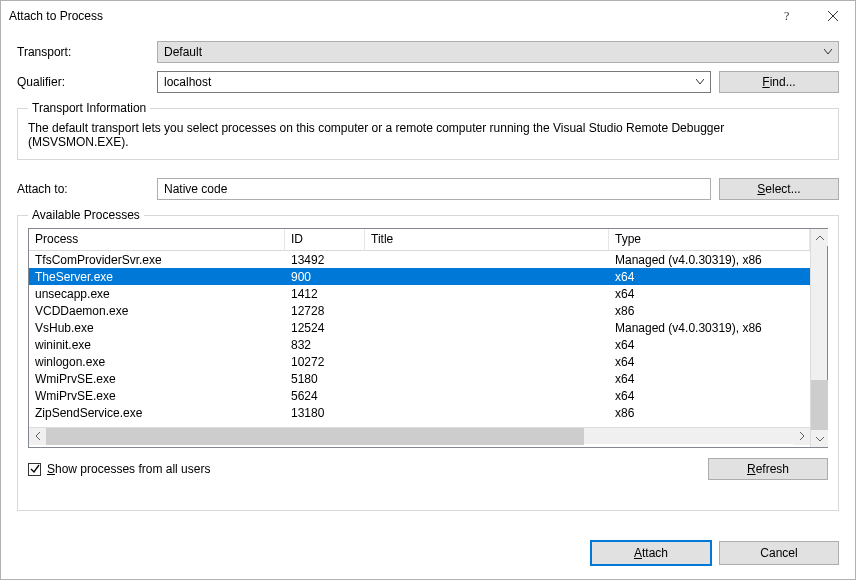 The width and height of the screenshot is (856, 580). What do you see at coordinates (820, 238) in the screenshot?
I see `scroll-up-icon` at bounding box center [820, 238].